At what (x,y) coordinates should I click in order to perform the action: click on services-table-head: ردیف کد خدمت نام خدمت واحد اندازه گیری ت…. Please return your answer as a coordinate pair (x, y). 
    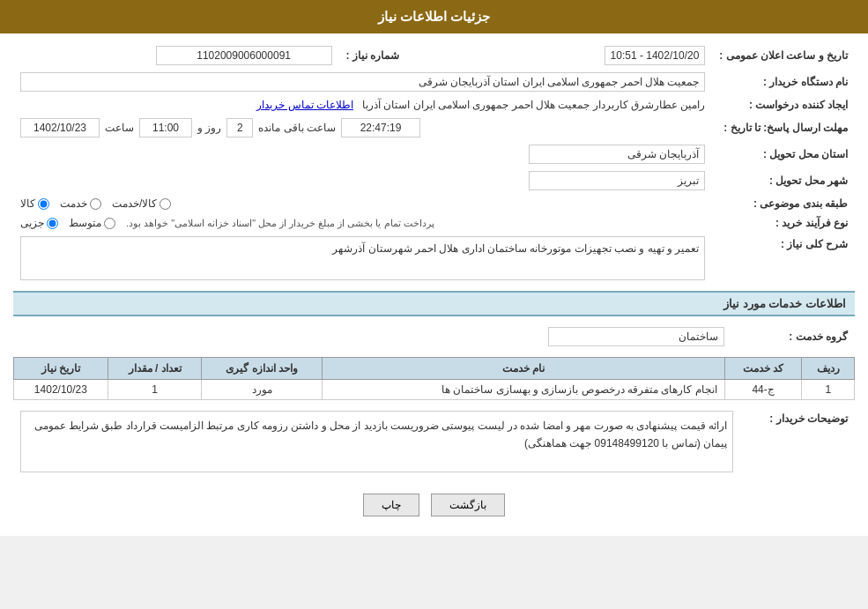
    Looking at the image, I should click on (434, 368).